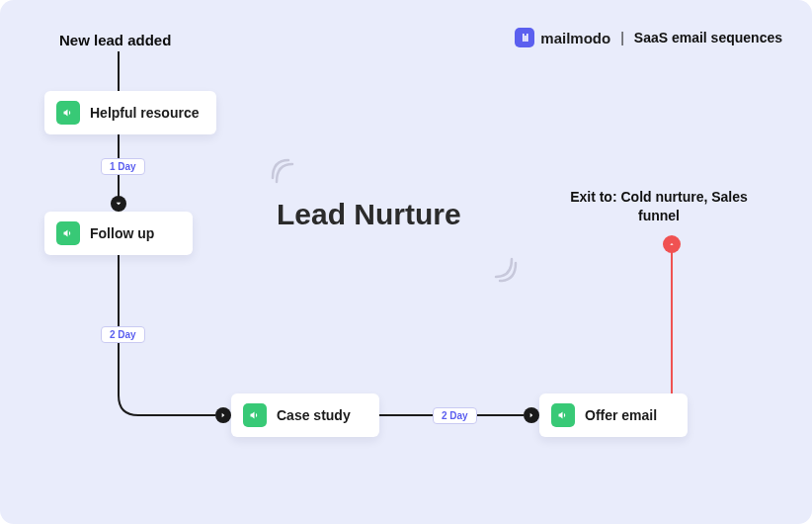  What do you see at coordinates (454, 415) in the screenshot?
I see `delay-pill-3: 2 Day` at bounding box center [454, 415].